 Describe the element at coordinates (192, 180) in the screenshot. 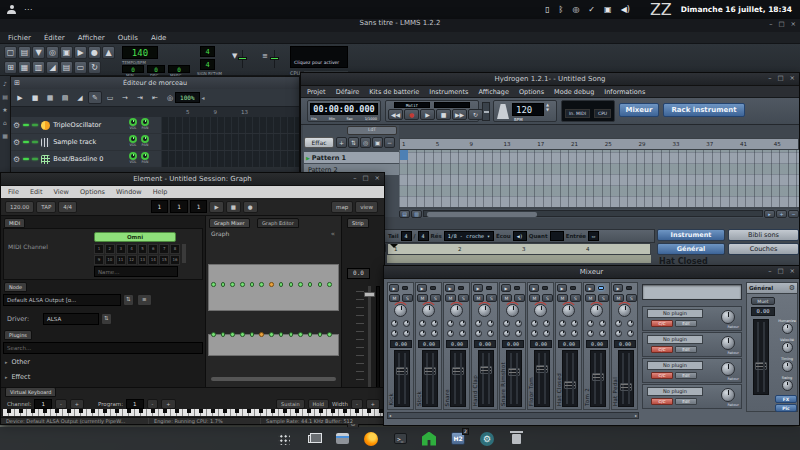

I see `element-titlebar: Element - Untitled Session: Graph – □ ×` at that location.